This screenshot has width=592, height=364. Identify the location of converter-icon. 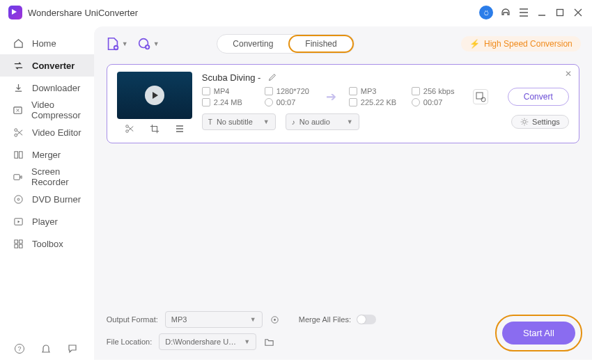
(18, 65).